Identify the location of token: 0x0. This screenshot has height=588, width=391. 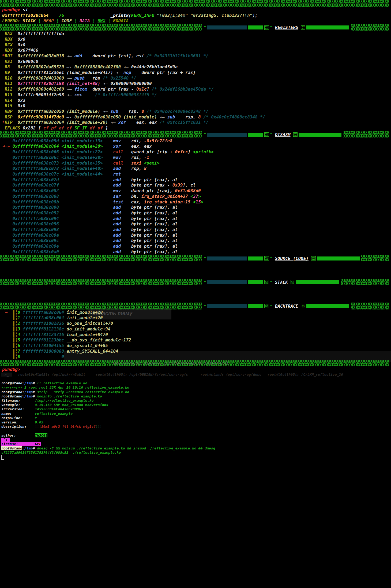
(21, 45).